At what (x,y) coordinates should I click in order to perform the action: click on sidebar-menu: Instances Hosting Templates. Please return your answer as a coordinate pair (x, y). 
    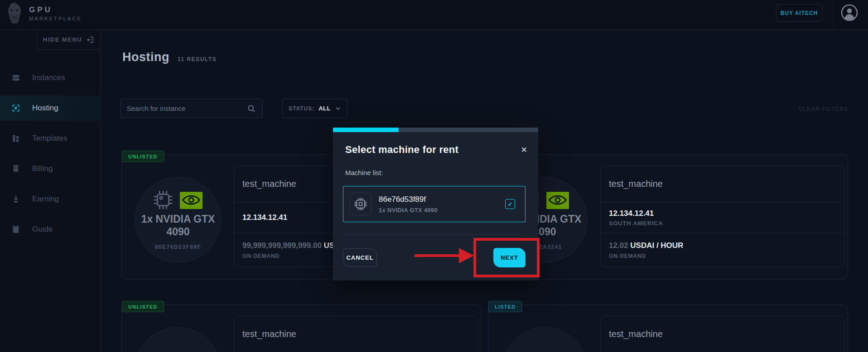
    Looking at the image, I should click on (50, 156).